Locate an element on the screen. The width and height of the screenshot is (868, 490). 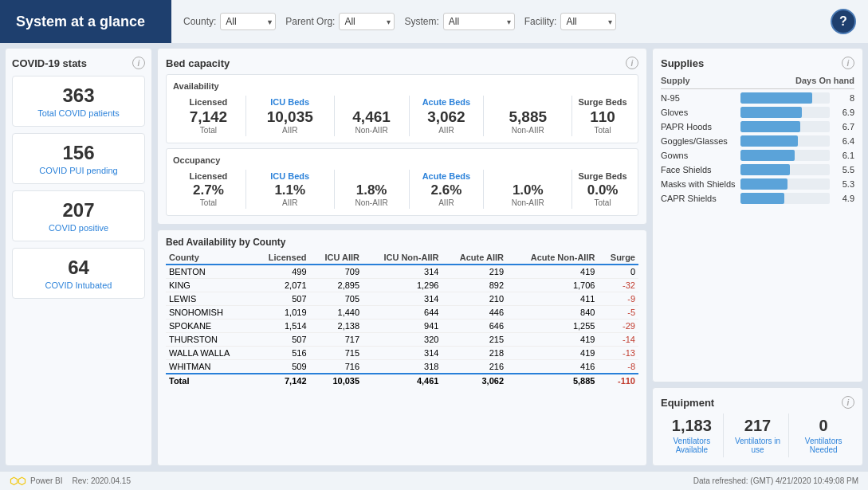
occupancy-title: Occupancy is located at coordinates (402, 160).